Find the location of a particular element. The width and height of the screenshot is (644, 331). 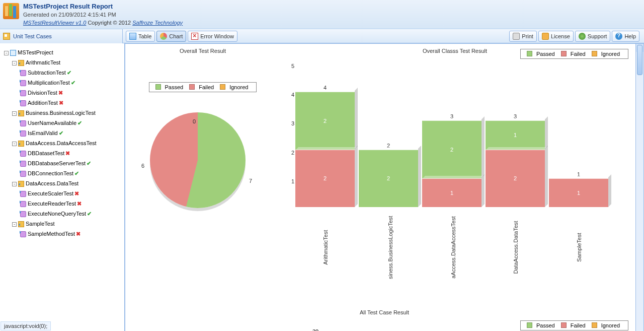

pie-chart is located at coordinates (198, 160).